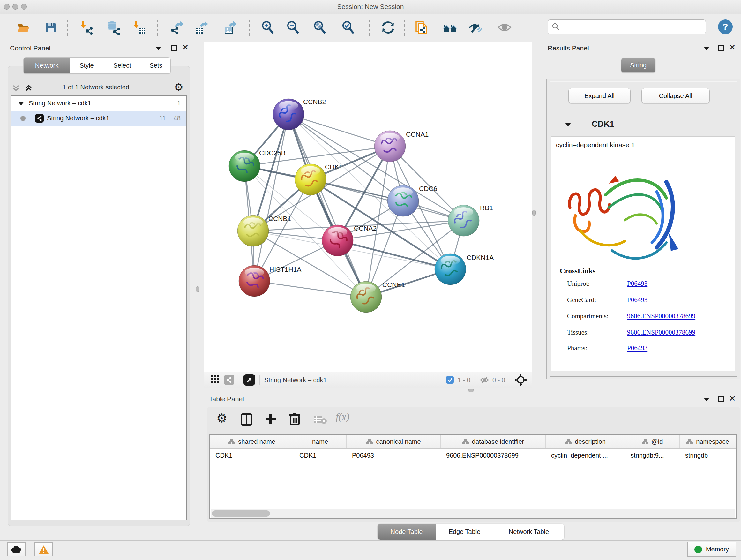 This screenshot has width=741, height=560. I want to click on add-column-icon, so click(271, 420).